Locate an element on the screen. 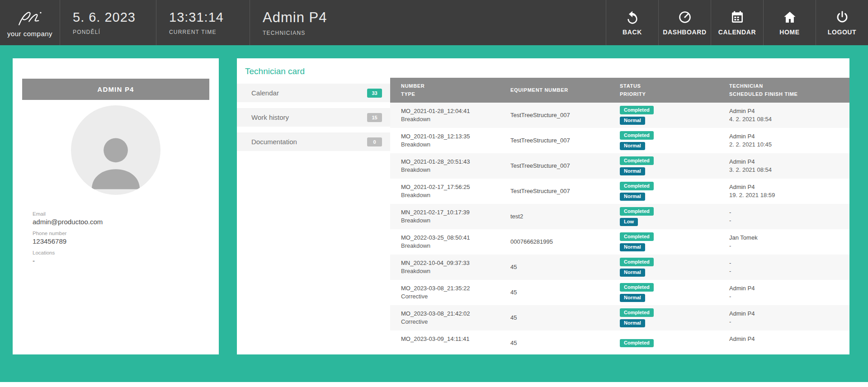 The height and width of the screenshot is (387, 868). work-order-type is located at coordinates (450, 347).